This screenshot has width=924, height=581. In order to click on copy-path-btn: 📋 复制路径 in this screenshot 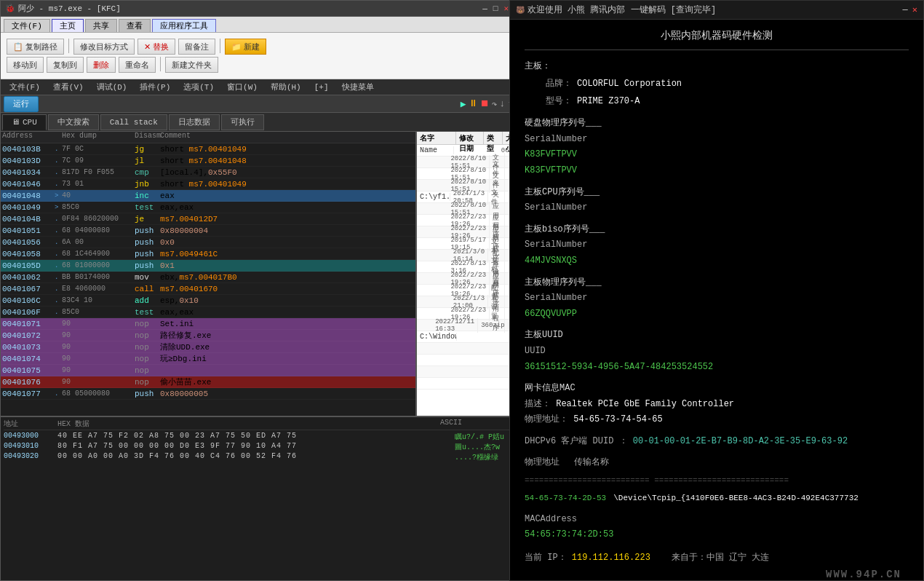, I will do `click(35, 47)`.